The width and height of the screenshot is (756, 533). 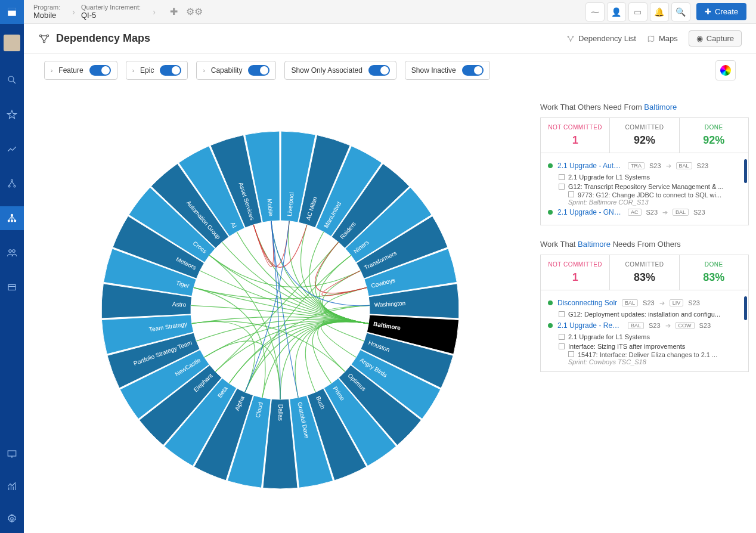 I want to click on color-settings-button, so click(x=726, y=70).